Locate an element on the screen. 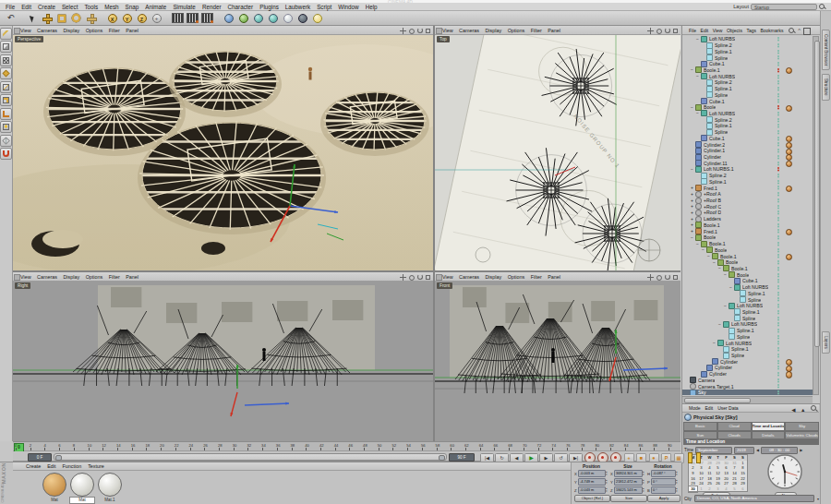  tree-item-spline-1: Spline.1 is located at coordinates (748, 312).